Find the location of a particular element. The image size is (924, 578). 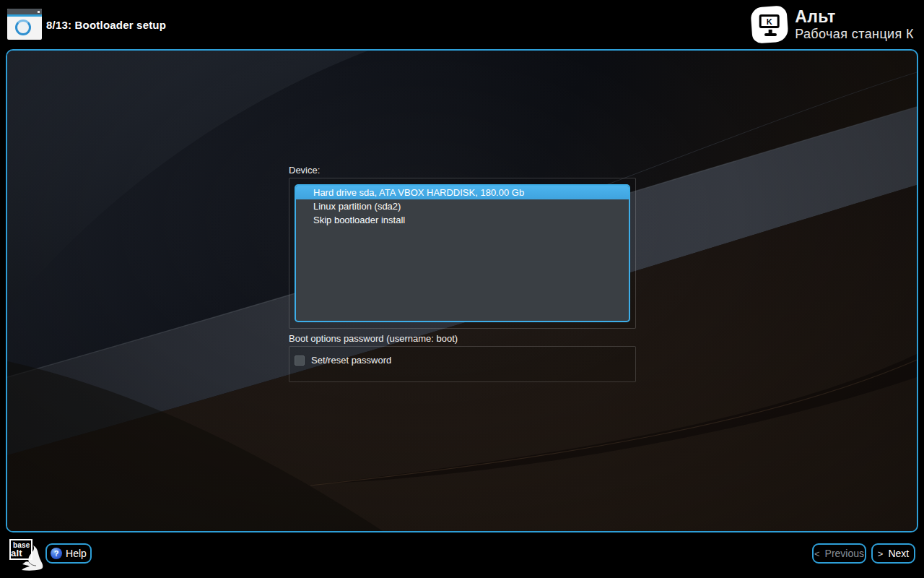

previous-button: < Previous is located at coordinates (839, 553).